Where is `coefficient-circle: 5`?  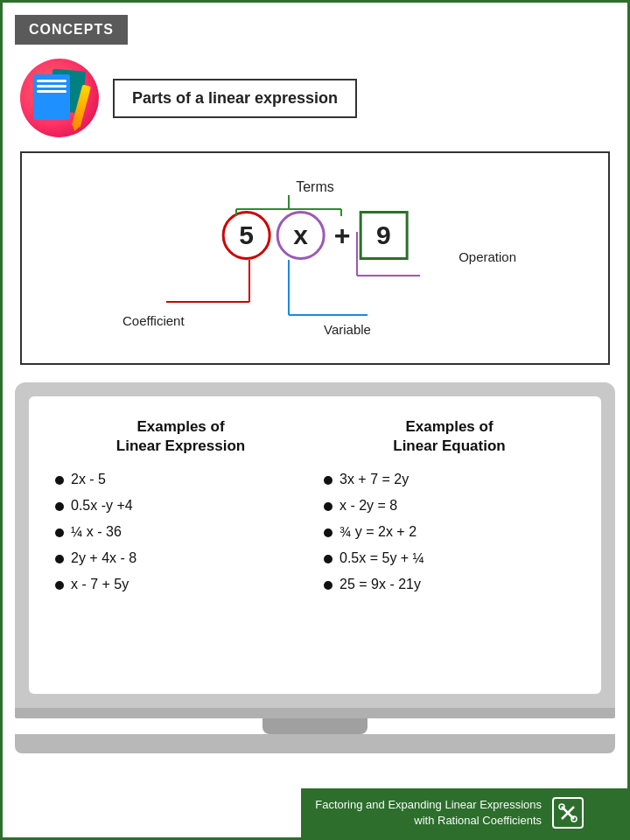
coefficient-circle: 5 is located at coordinates (247, 235).